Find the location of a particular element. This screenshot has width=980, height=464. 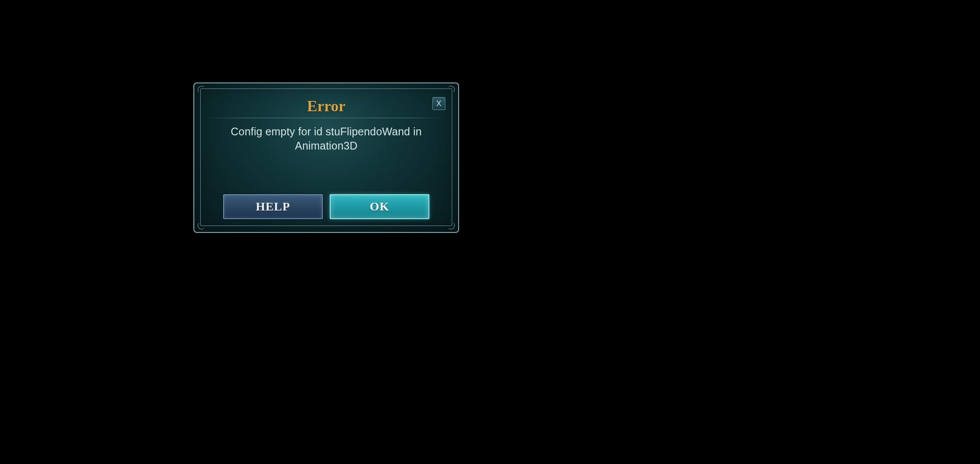

dialog-title: Error is located at coordinates (326, 106).